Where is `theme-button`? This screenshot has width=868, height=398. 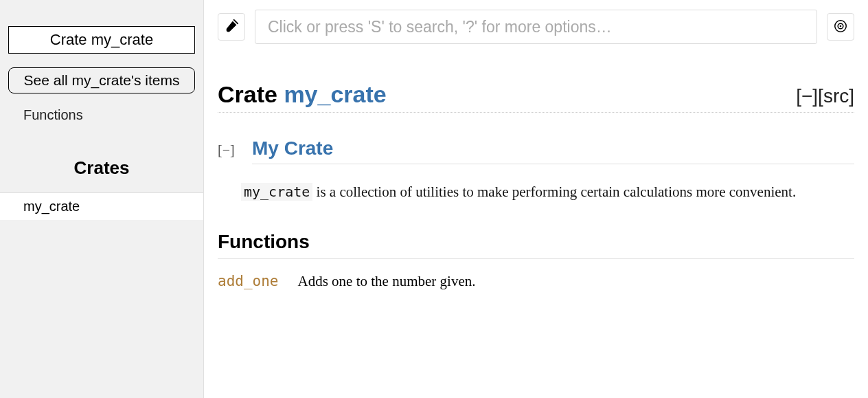 theme-button is located at coordinates (231, 27).